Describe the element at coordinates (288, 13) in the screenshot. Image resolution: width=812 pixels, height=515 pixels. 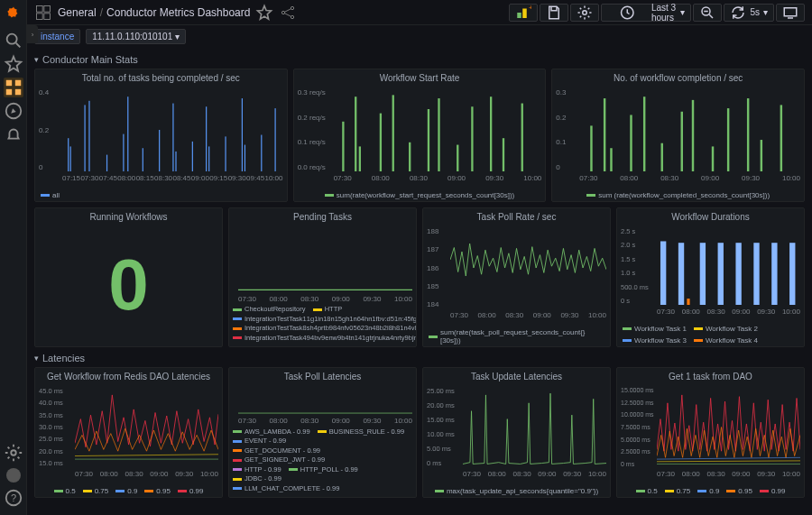
I see `share-icon` at that location.